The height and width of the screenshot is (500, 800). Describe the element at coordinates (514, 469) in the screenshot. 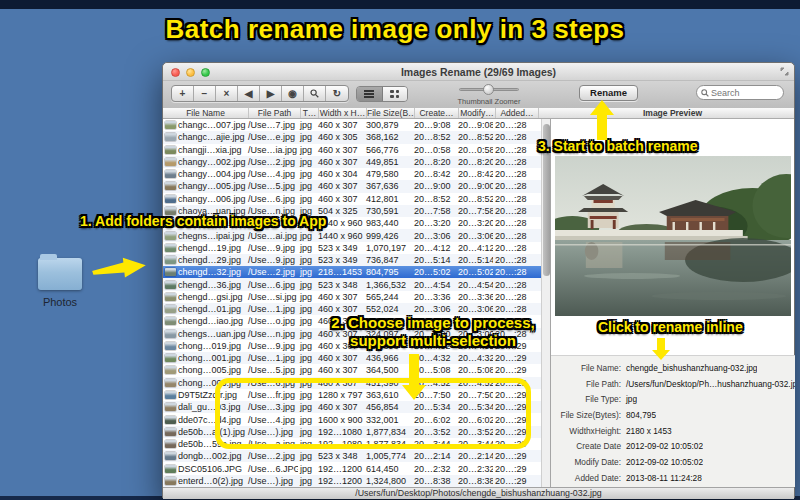

I see `cell-added: 20…:29` at that location.